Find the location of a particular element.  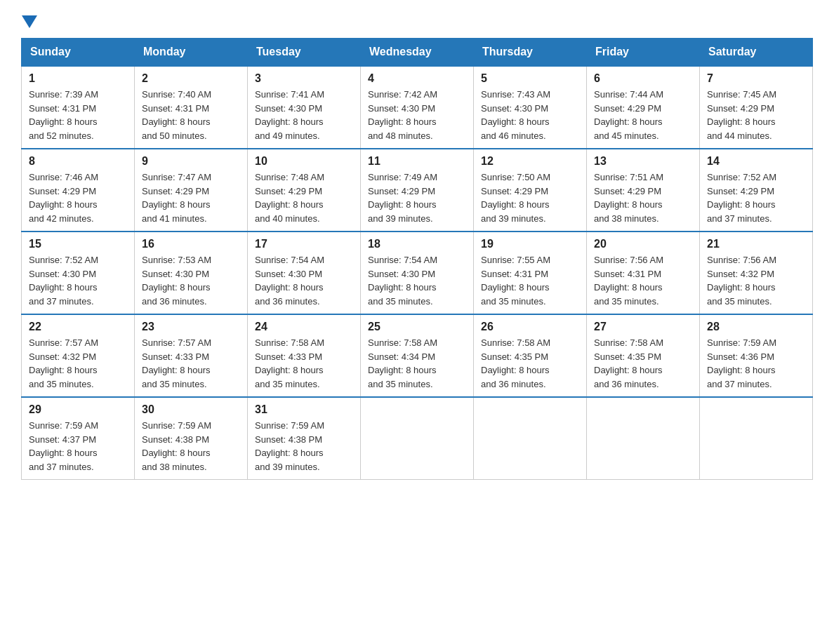

logo is located at coordinates (29, 22).